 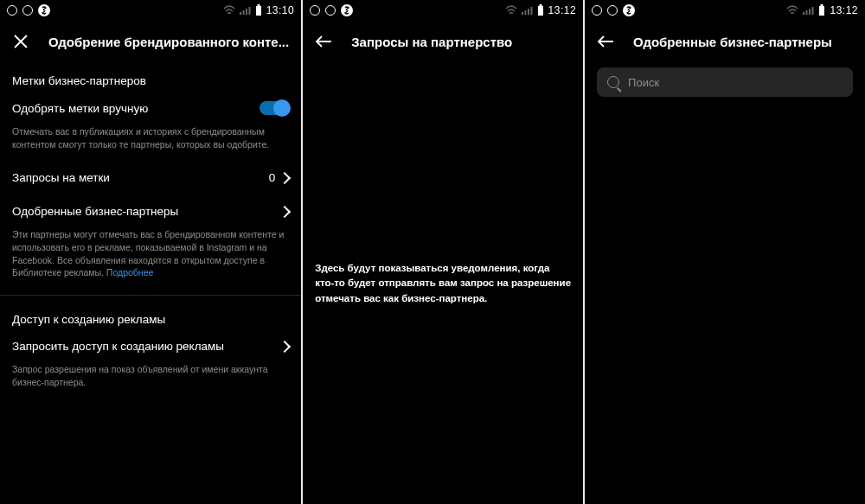 I want to click on search-placeholder: Поиск, so click(x=644, y=83).